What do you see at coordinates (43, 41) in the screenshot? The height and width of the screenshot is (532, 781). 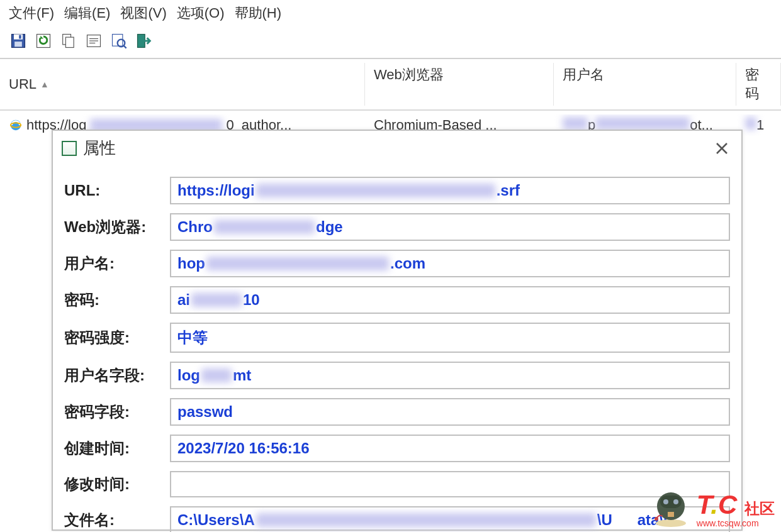 I see `refresh-icon` at bounding box center [43, 41].